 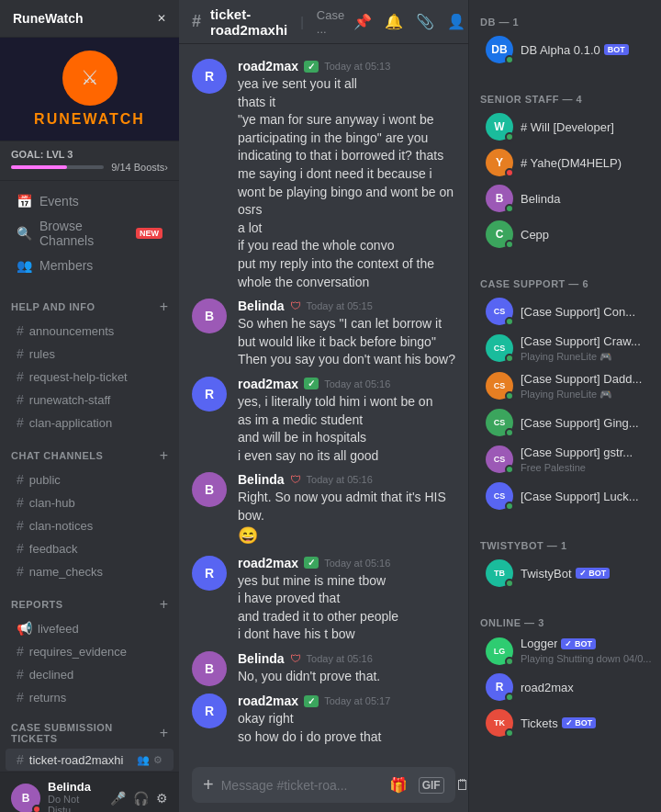 What do you see at coordinates (411, 22) in the screenshot?
I see `chat-header-icons: 📌 🔔 📎 👤 🔍 📥` at bounding box center [411, 22].